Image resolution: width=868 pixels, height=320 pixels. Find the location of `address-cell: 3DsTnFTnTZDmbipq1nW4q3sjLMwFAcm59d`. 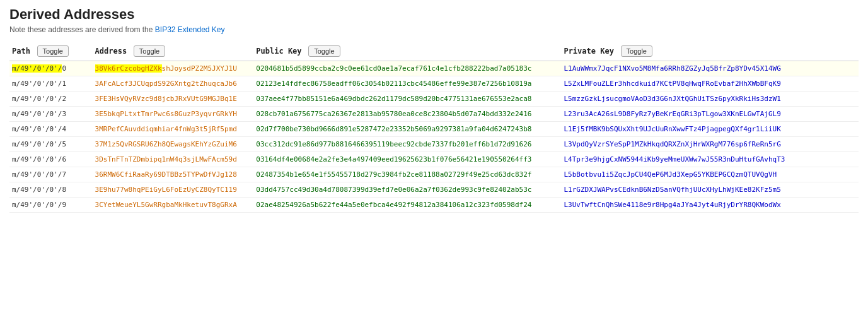

address-cell: 3DsTnFTnTZDmbipq1nW4q3sjLMwFAcm59d is located at coordinates (173, 160).